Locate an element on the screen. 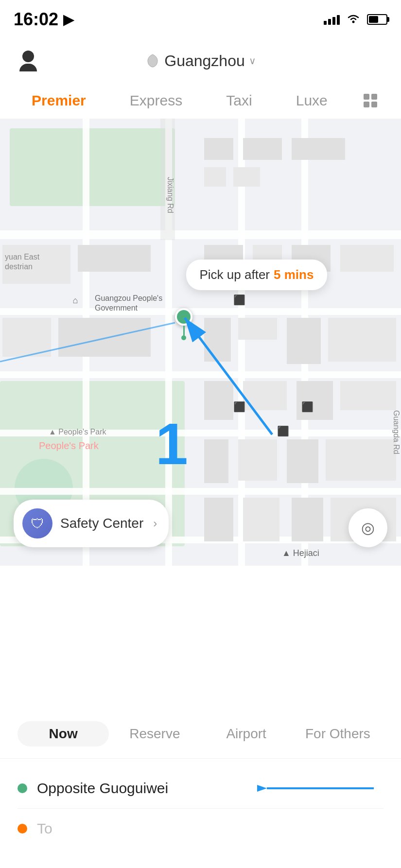 This screenshot has width=401, height=868. pickup-prefix: Pick up after is located at coordinates (235, 275).